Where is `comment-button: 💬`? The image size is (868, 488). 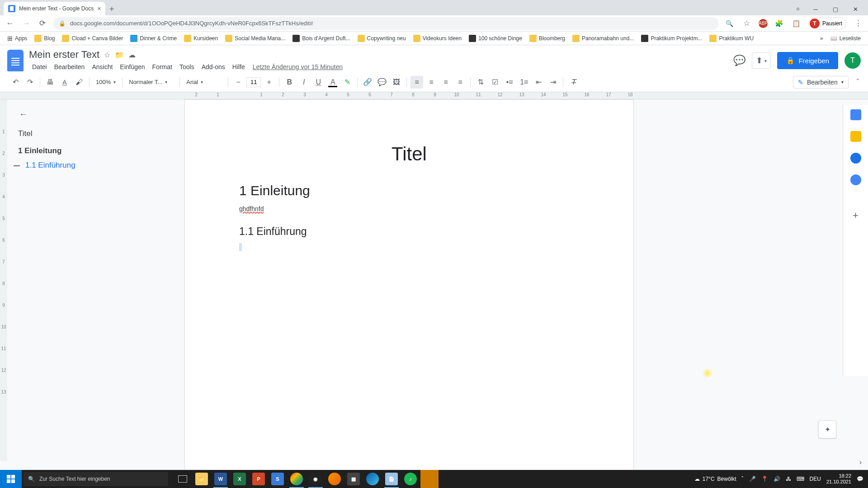
comment-button: 💬 is located at coordinates (382, 82).